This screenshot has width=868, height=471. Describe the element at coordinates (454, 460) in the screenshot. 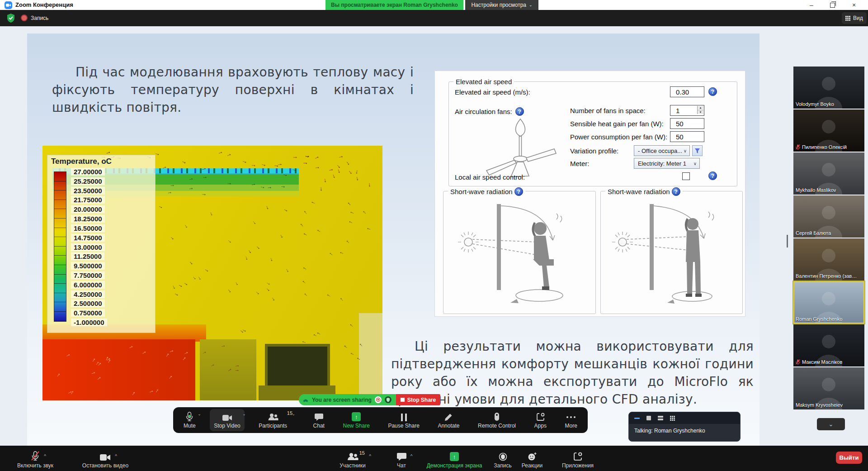

I see `share-screen-button: ↑ Демонстрация экрана` at that location.